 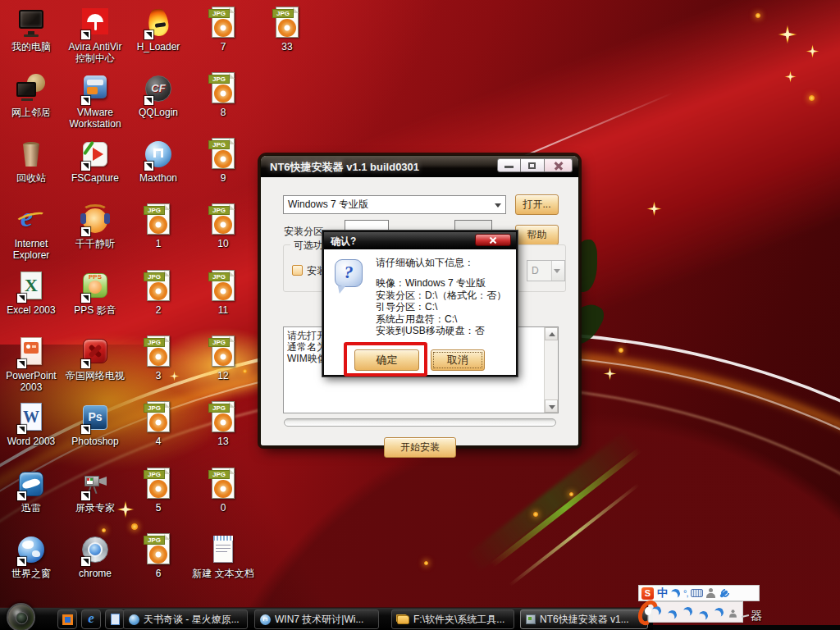 I want to click on confirm-message: 请仔细确认如下信息：, so click(x=425, y=262).